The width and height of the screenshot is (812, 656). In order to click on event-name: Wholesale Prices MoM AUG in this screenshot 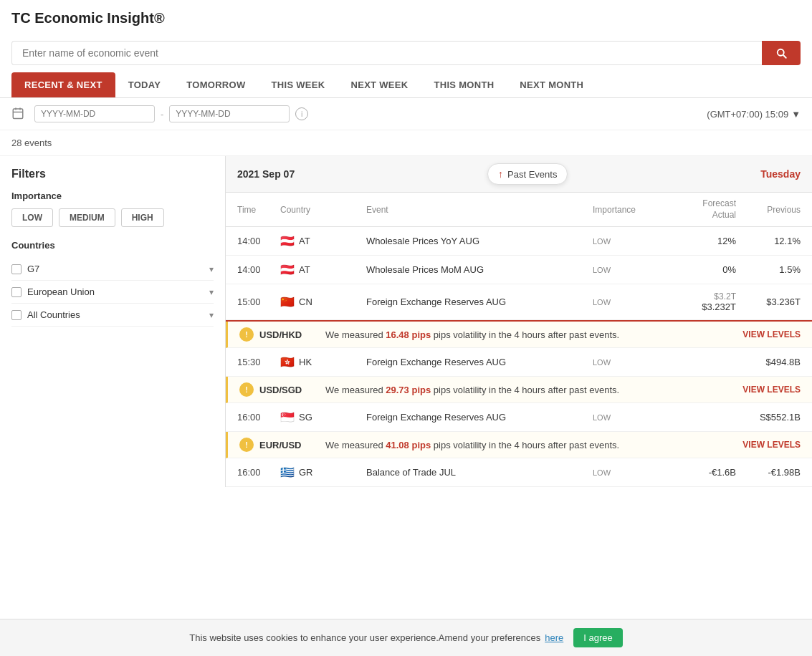, I will do `click(479, 269)`.